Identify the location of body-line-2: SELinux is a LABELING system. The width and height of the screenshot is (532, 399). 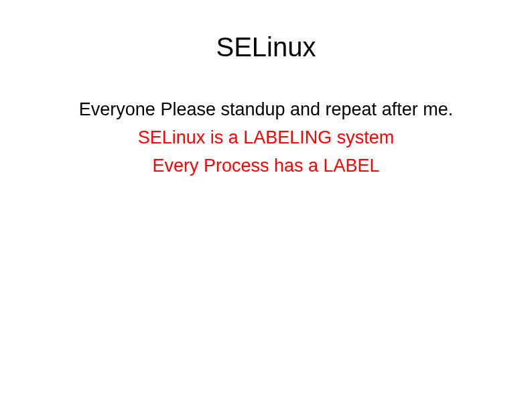
(266, 138).